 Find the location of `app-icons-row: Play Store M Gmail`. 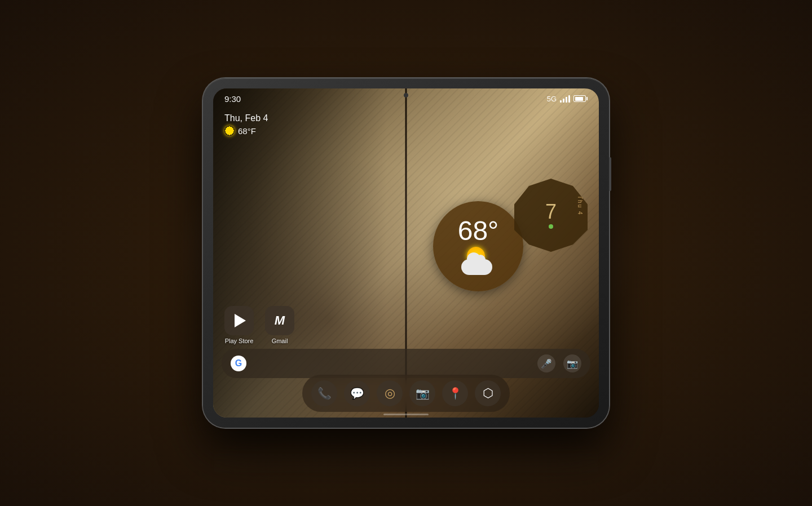

app-icons-row: Play Store M Gmail is located at coordinates (259, 325).